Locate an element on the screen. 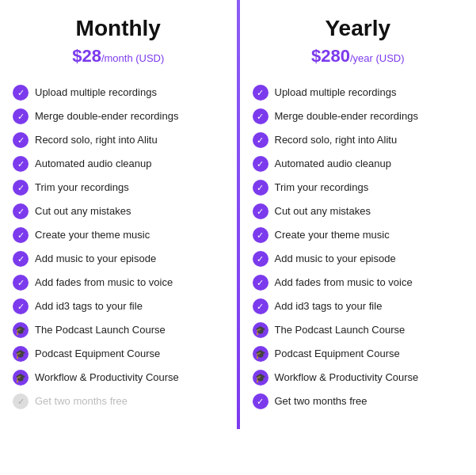  price-period-monthly: /month (USD) is located at coordinates (133, 59).